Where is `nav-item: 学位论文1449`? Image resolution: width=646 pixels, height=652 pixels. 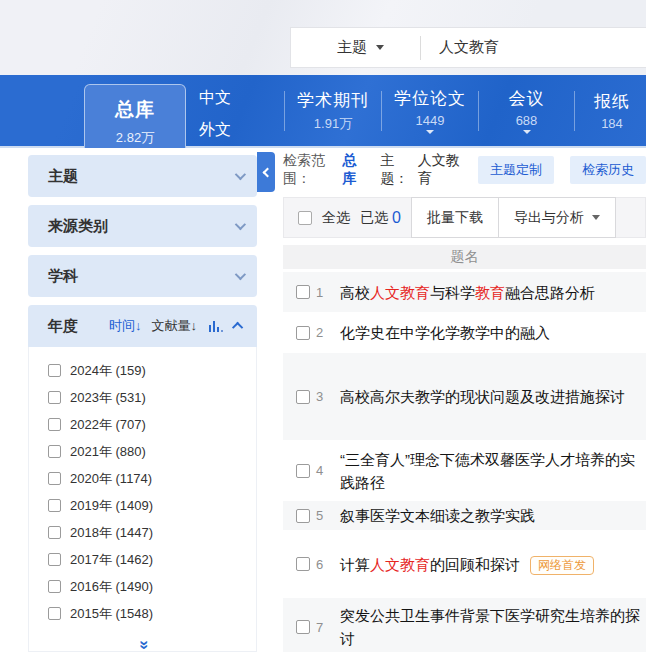
nav-item: 学位论文1449 is located at coordinates (430, 110).